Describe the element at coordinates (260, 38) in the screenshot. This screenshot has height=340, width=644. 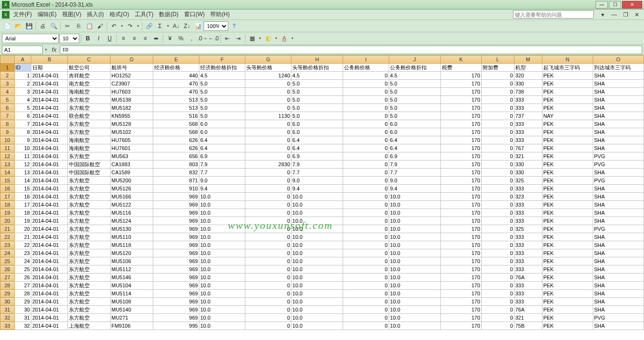
I see `borders-dropdown: ▾` at that location.